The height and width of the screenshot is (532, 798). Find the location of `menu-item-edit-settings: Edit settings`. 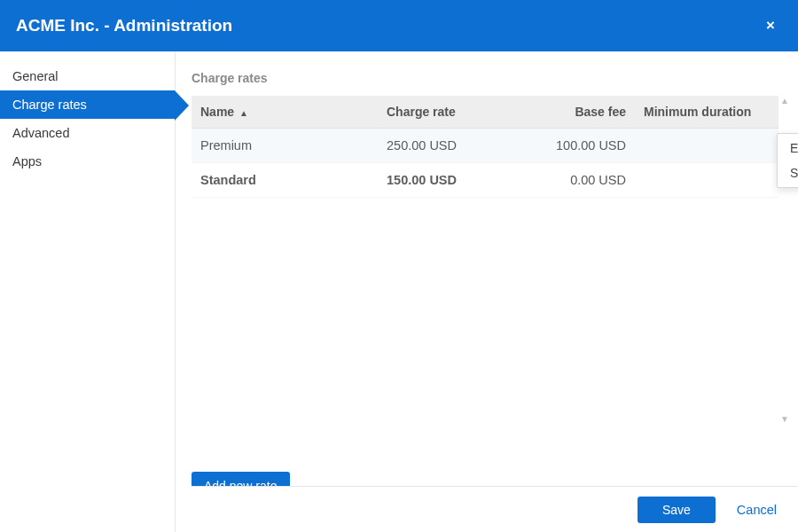

menu-item-edit-settings: Edit settings is located at coordinates (787, 148).